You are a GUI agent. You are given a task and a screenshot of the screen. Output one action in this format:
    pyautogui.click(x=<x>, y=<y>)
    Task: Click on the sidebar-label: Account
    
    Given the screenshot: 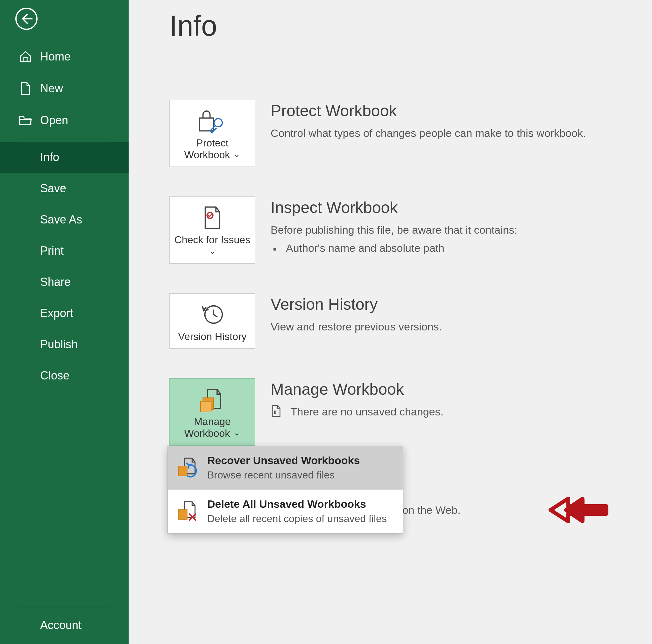 What is the action you would take?
    pyautogui.click(x=61, y=625)
    